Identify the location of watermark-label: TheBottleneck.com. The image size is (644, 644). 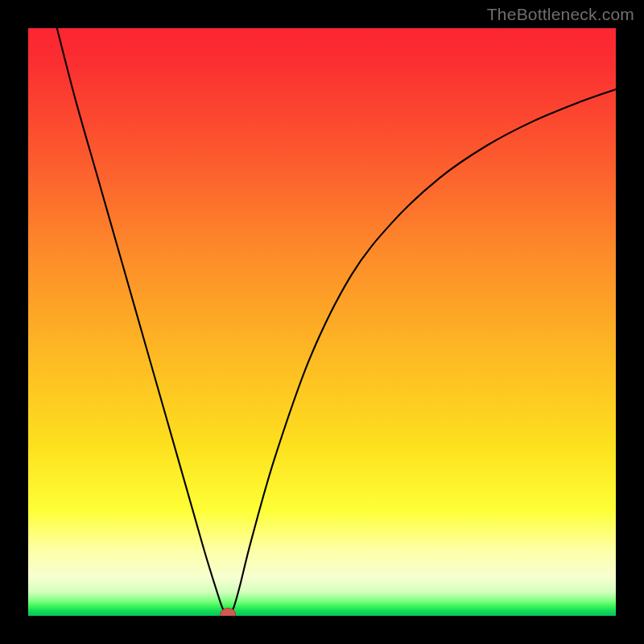
(560, 14).